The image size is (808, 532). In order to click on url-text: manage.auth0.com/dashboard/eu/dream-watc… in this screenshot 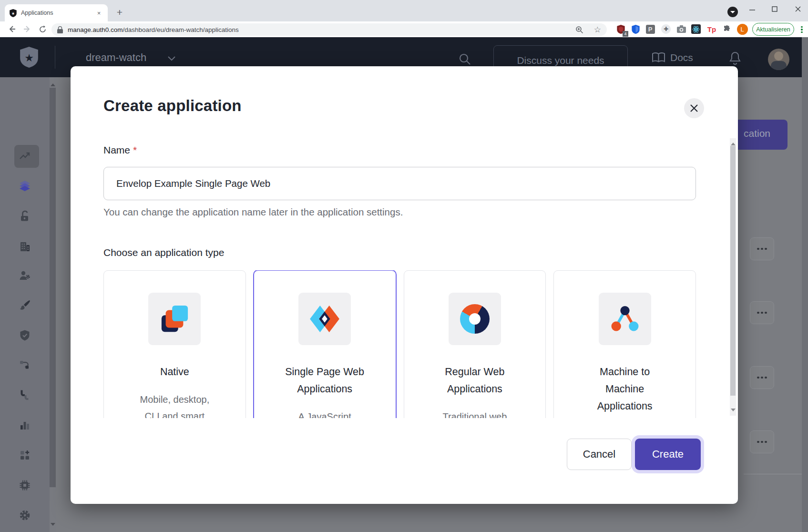, I will do `click(321, 30)`.